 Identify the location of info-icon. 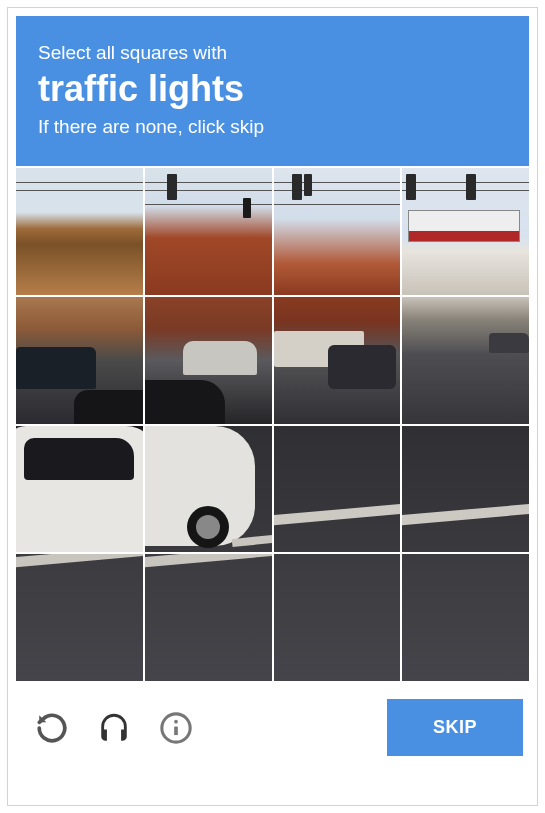
(176, 728).